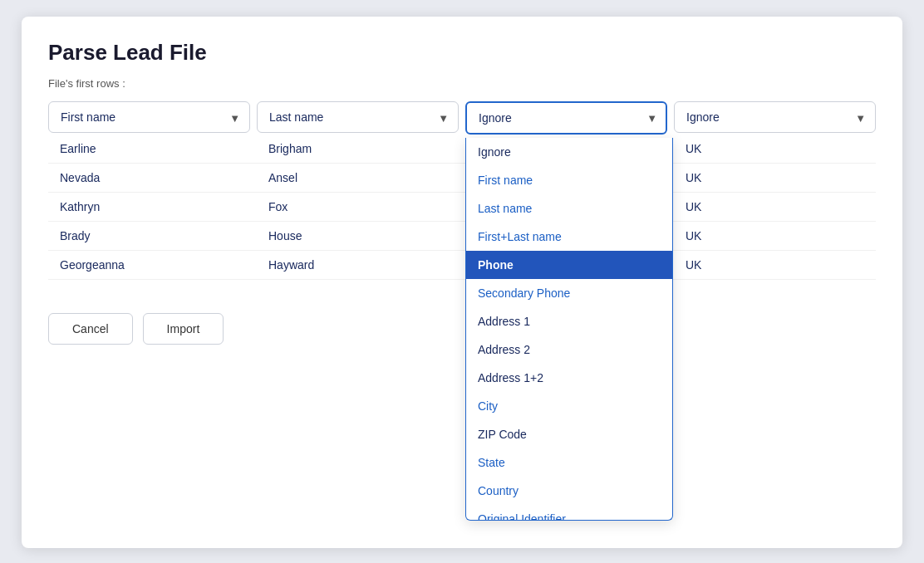 The image size is (924, 563). What do you see at coordinates (150, 236) in the screenshot?
I see `table-cell: Brady` at bounding box center [150, 236].